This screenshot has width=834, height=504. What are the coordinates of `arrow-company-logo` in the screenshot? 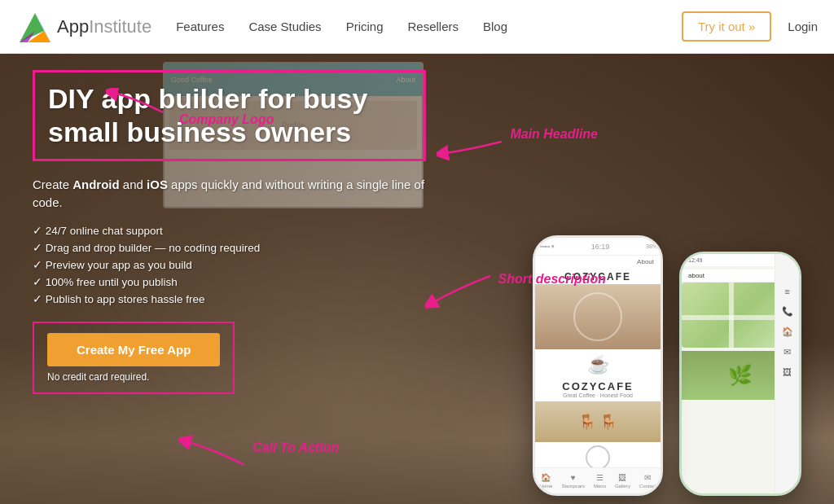 It's located at (138, 104).